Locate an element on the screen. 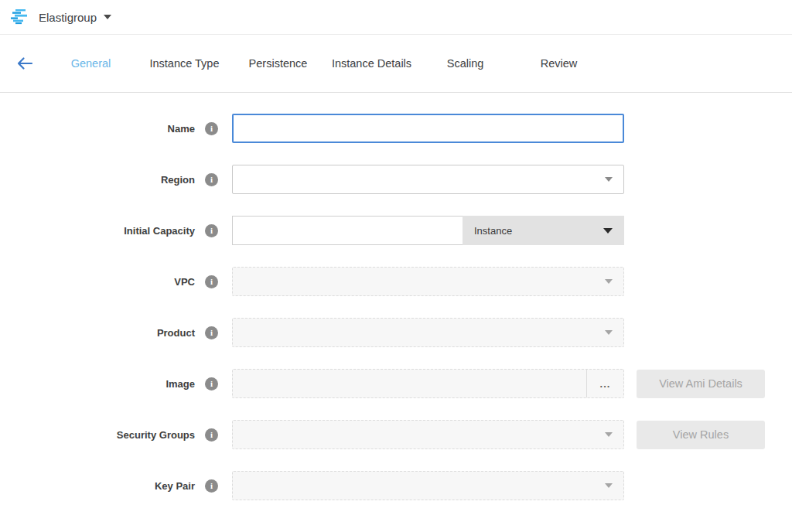 Image resolution: width=792 pixels, height=532 pixels. vpc-label: VPC is located at coordinates (97, 281).